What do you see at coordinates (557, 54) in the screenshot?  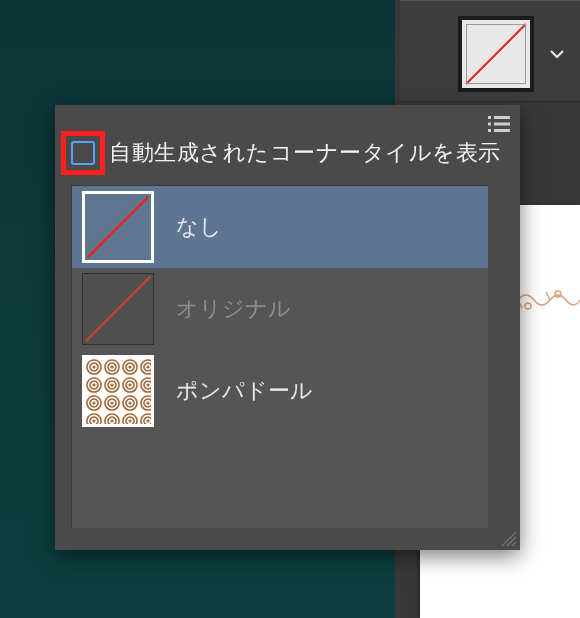 I see `swatch-dropdown-button` at bounding box center [557, 54].